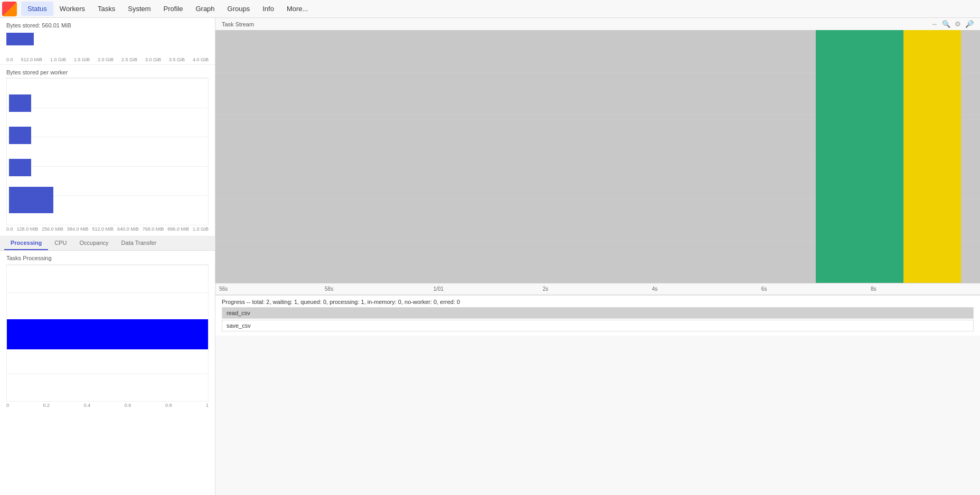 The image size is (980, 495). Describe the element at coordinates (598, 313) in the screenshot. I see `progress-row-read-csv: read_csv` at that location.